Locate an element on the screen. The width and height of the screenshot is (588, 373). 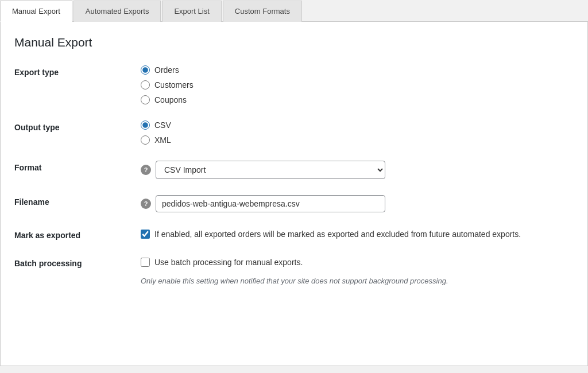
radio-coupons: Coupons is located at coordinates (357, 100).